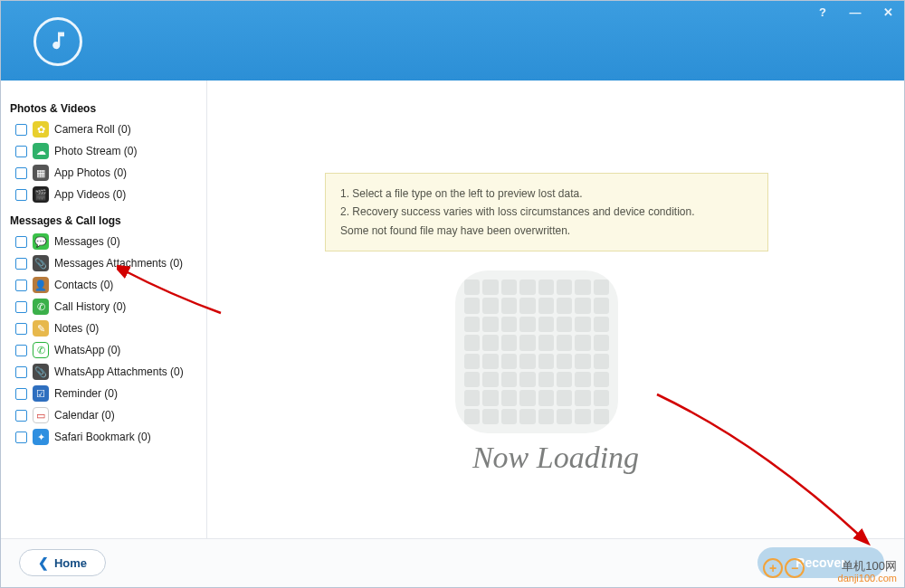 The width and height of the screenshot is (905, 588). Describe the element at coordinates (90, 173) in the screenshot. I see `sidebar-item-label: App Photos (0)` at that location.